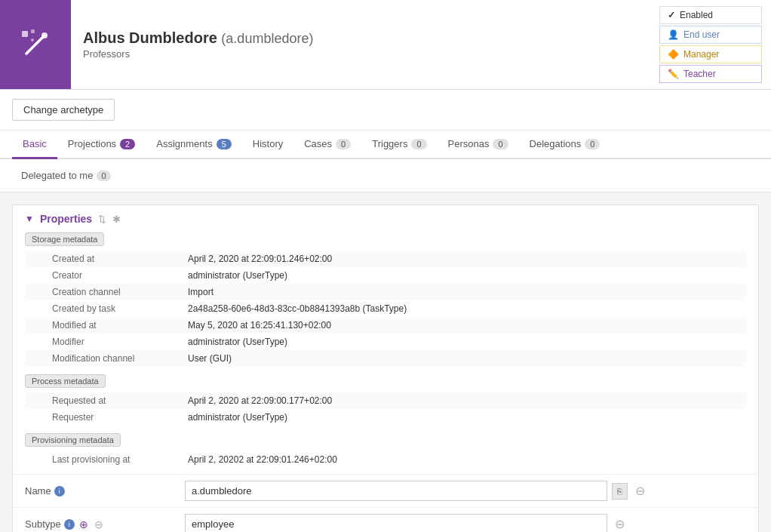 The width and height of the screenshot is (771, 532). What do you see at coordinates (84, 524) in the screenshot?
I see `add-subtype-button: ⊕` at bounding box center [84, 524].